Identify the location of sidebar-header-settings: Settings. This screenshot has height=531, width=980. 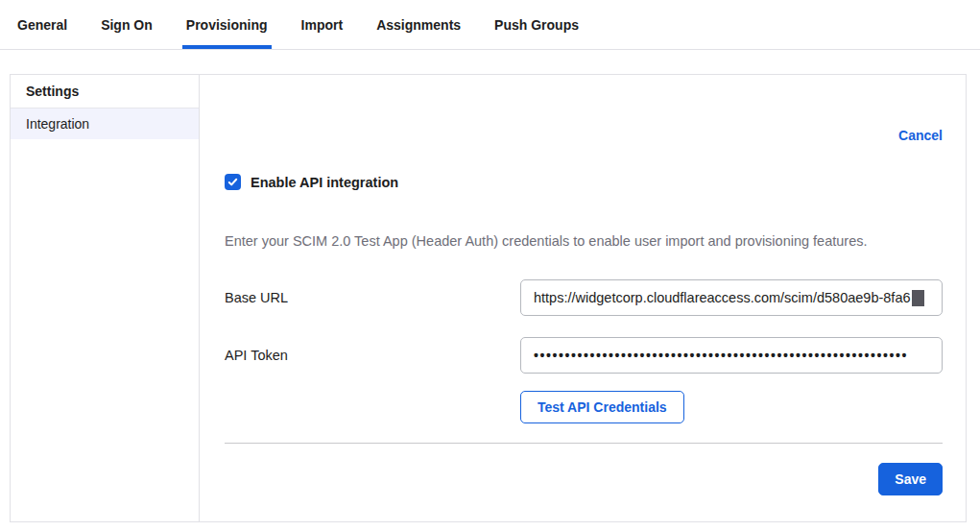
(105, 92).